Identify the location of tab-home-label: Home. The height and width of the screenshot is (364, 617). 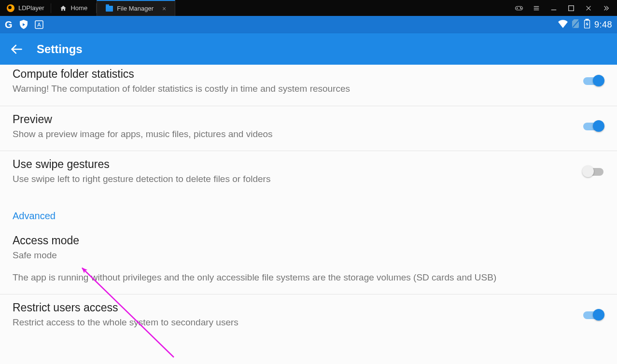
(79, 8).